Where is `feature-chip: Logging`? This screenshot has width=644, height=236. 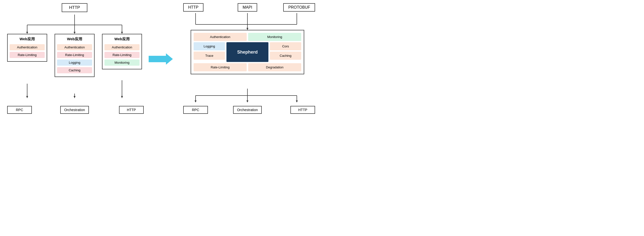 feature-chip: Logging is located at coordinates (74, 62).